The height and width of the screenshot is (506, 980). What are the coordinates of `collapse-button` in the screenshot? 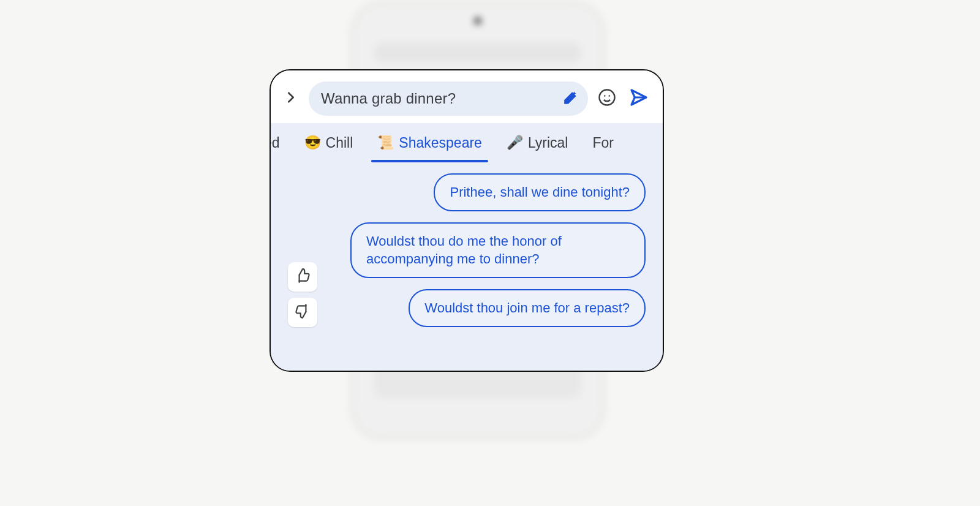 It's located at (291, 99).